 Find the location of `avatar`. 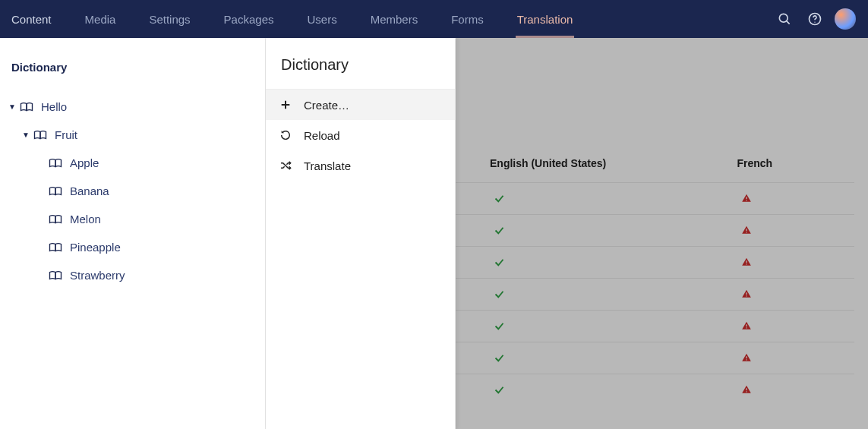

avatar is located at coordinates (845, 19).